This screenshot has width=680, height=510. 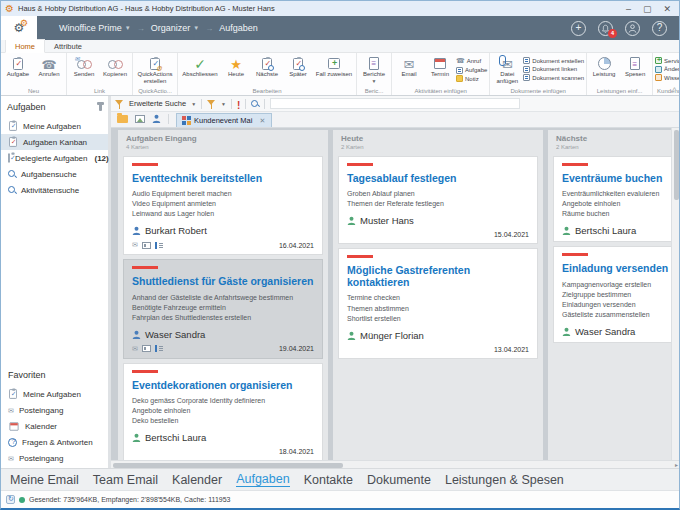 What do you see at coordinates (472, 61) in the screenshot?
I see `anruf-button: Anruf` at bounding box center [472, 61].